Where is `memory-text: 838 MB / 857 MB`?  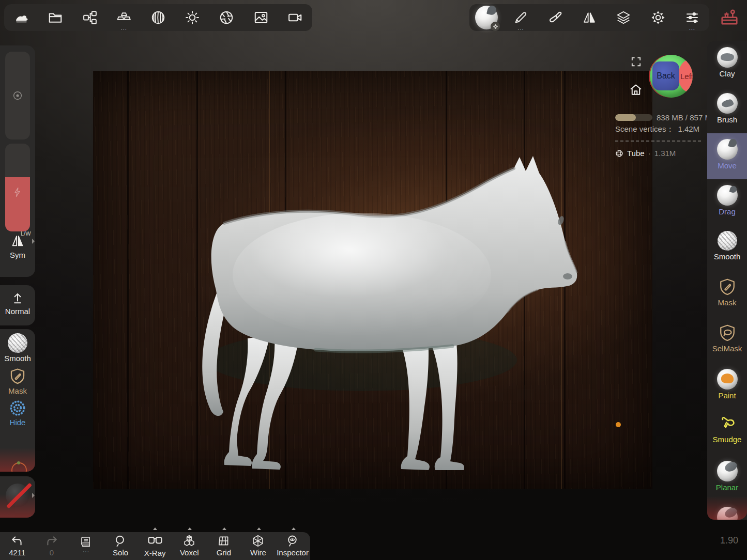
memory-text: 838 MB / 857 MB is located at coordinates (682, 118).